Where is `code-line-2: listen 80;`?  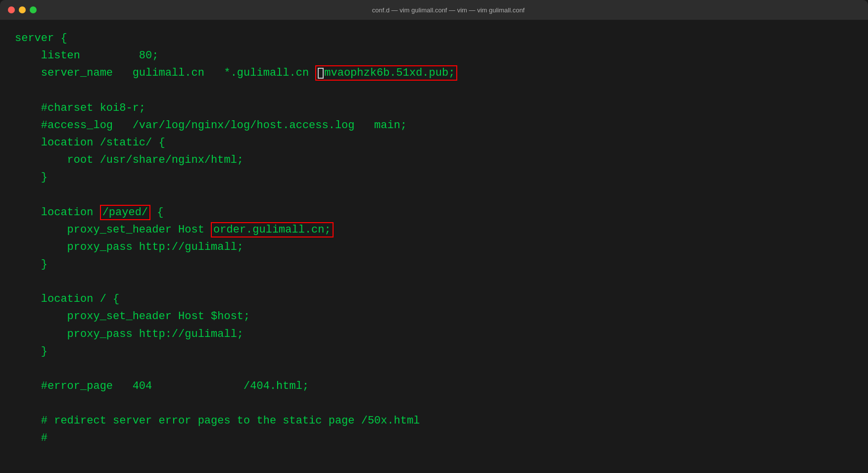 code-line-2: listen 80; is located at coordinates (434, 55).